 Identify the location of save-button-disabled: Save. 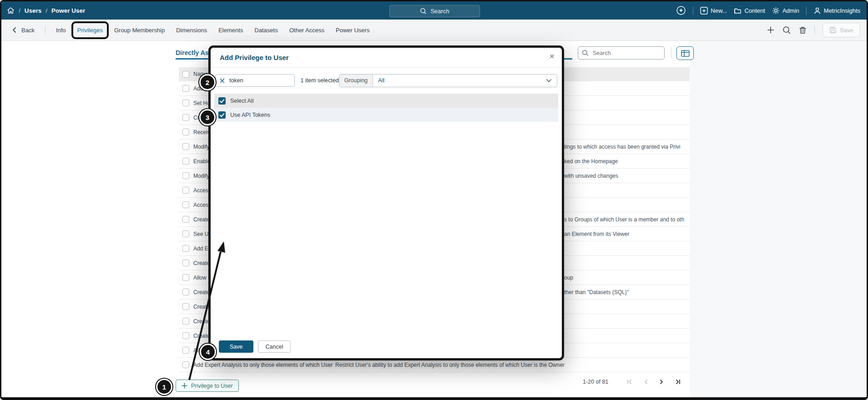
(842, 30).